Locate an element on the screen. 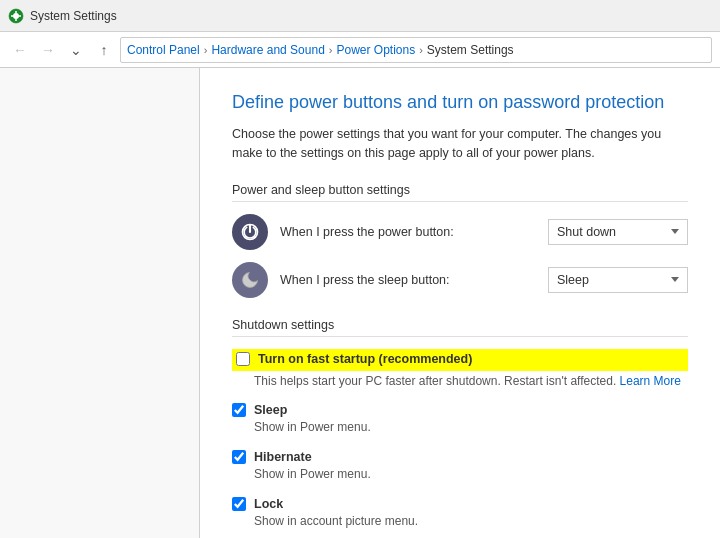 The width and height of the screenshot is (720, 538). sleep-item: Sleep Show in Power menu. is located at coordinates (460, 420).